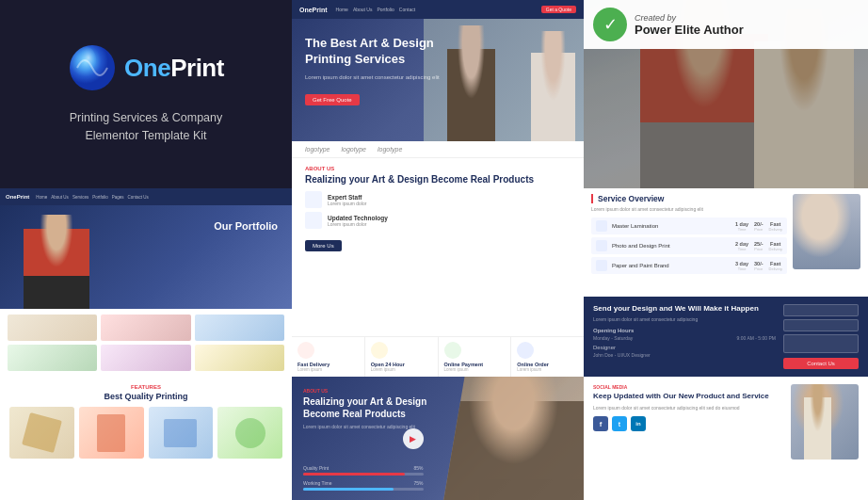  I want to click on realizing-background: About Us Realizing your Art & Design Bec…, so click(438, 439).